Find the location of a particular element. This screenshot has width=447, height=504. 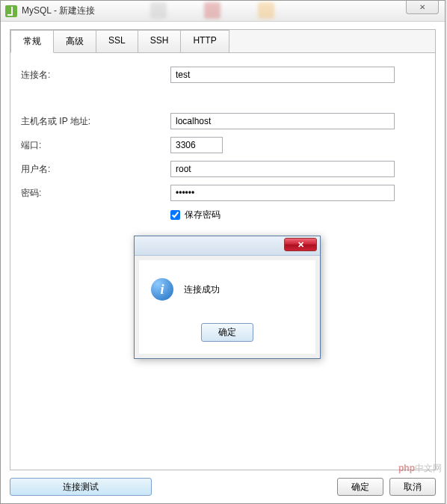

row-save-password: 保存密码 is located at coordinates (298, 215).